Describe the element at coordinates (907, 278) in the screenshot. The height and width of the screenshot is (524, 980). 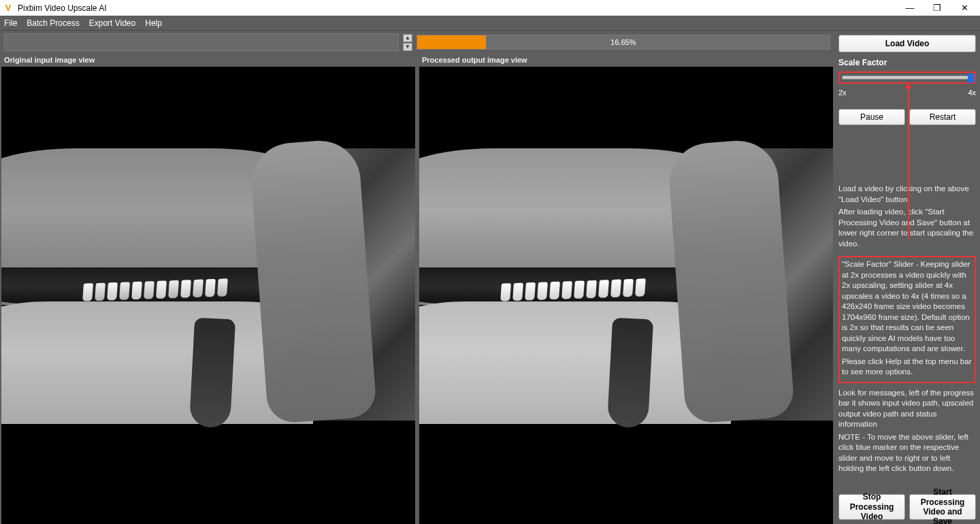
I see `settings-panel: Load Video Scale Factor 2x 4x Pause Rest…` at that location.